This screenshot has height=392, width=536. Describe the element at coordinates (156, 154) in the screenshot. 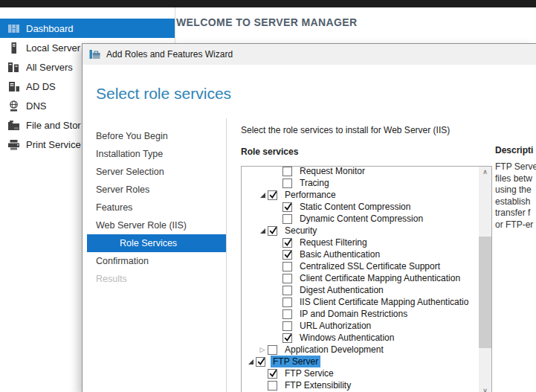

I see `wizard-step-installation-type: Installation Type` at that location.